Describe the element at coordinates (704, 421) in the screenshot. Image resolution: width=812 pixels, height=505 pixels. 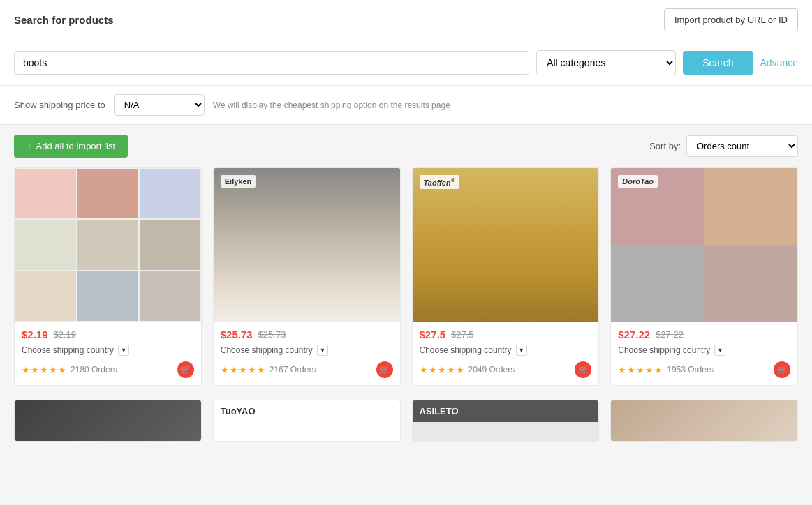
I see `partial-product-card` at that location.